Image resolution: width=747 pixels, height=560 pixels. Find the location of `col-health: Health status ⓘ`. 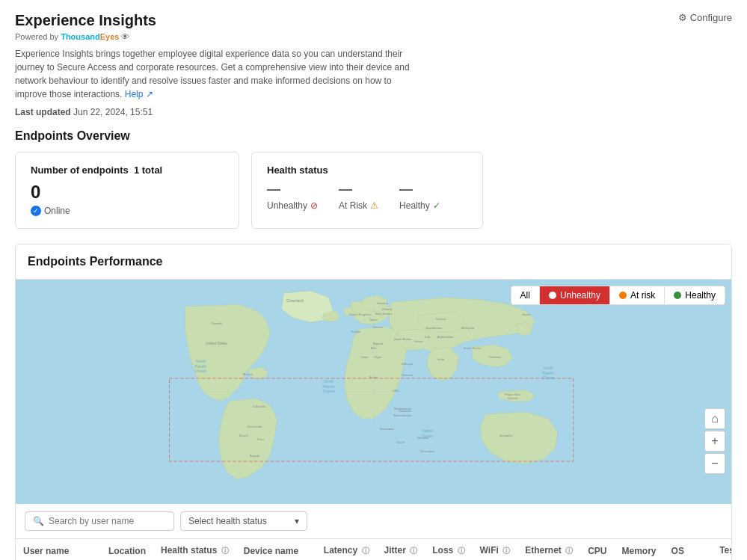

col-health: Health status ⓘ is located at coordinates (194, 550).